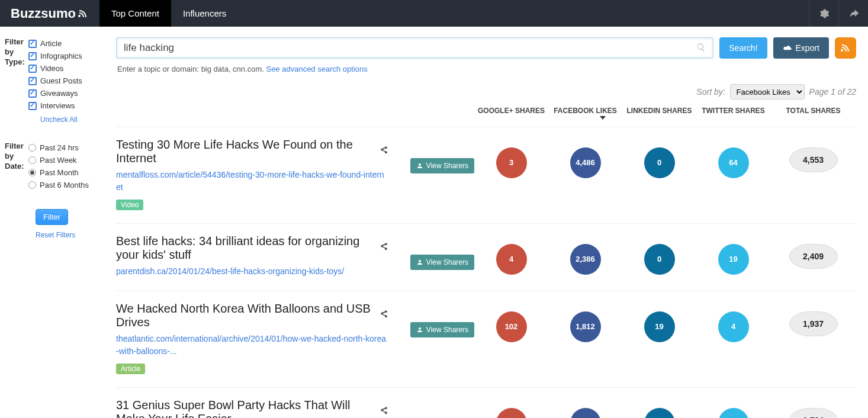  I want to click on option-label: Infographics, so click(62, 56).